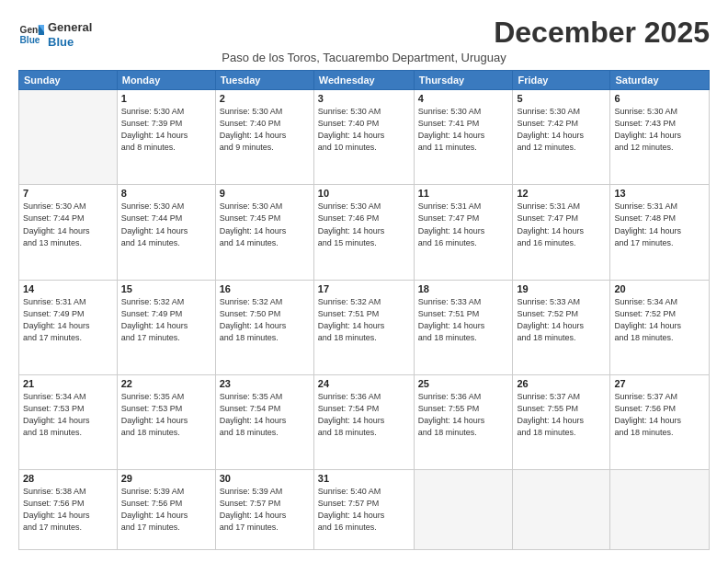 The image size is (728, 563). Describe the element at coordinates (562, 138) in the screenshot. I see `calendar-cell: 5Sunrise: 5:30 AM Sunset: 7:42 PM Daylig…` at that location.